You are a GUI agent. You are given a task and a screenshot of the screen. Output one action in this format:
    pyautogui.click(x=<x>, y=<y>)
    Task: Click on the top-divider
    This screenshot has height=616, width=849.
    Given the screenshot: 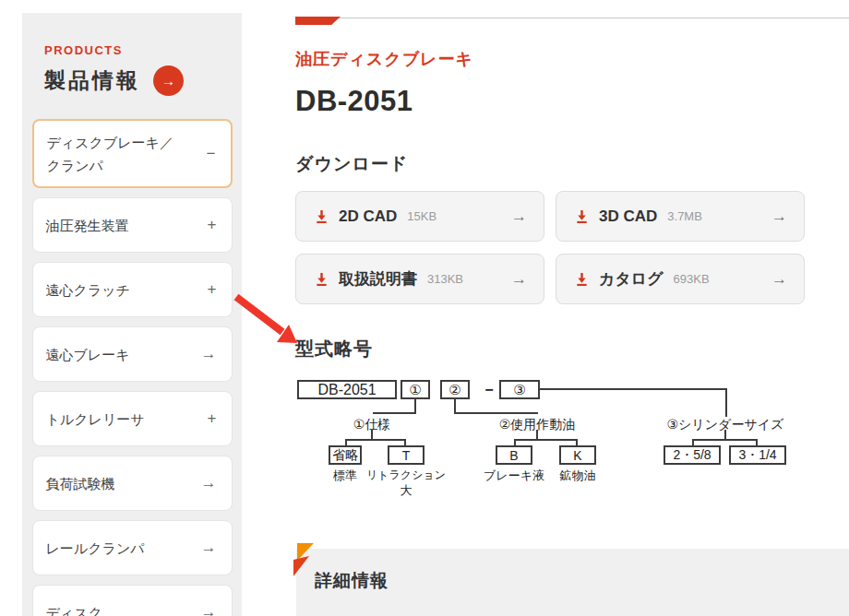 What is the action you would take?
    pyautogui.click(x=572, y=18)
    